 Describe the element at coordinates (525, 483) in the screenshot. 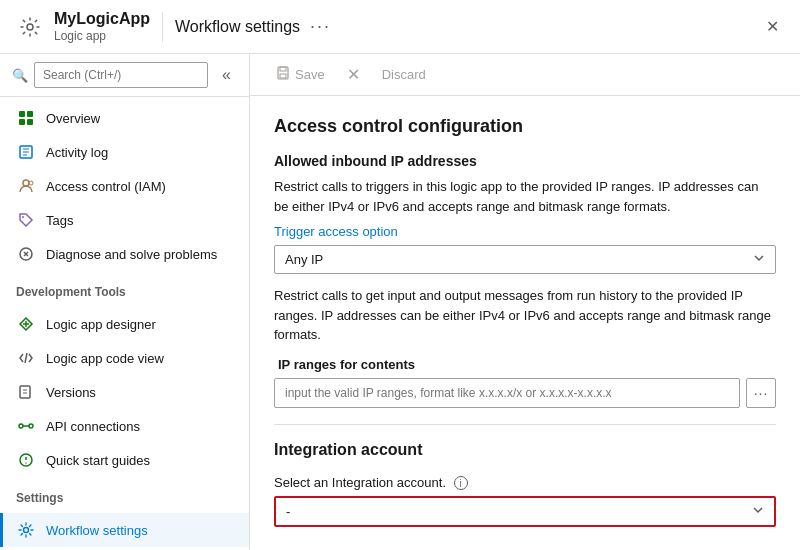

I see `integration-select-label: Select an Integration account. i` at that location.